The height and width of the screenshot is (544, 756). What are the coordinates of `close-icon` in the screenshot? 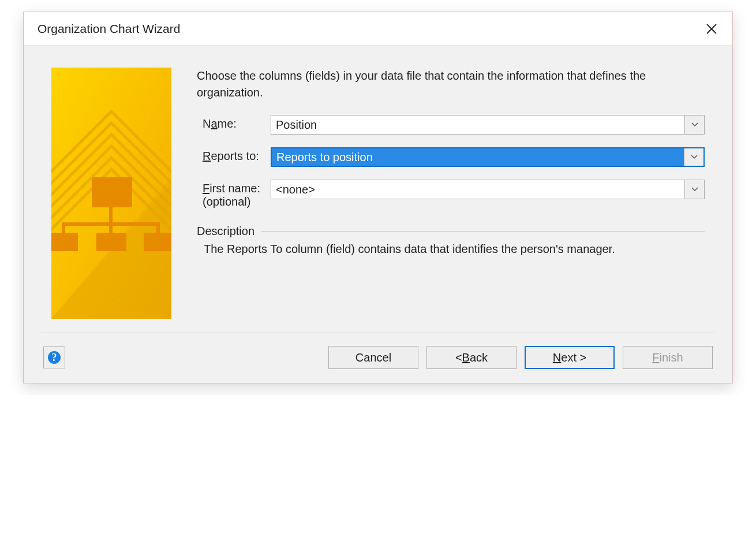 It's located at (712, 29).